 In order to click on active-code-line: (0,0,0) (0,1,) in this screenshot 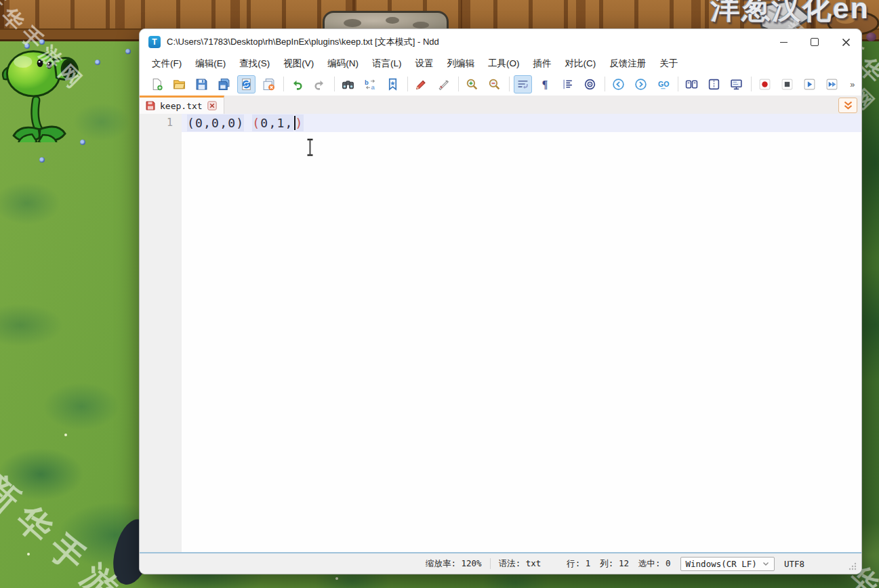, I will do `click(522, 123)`.